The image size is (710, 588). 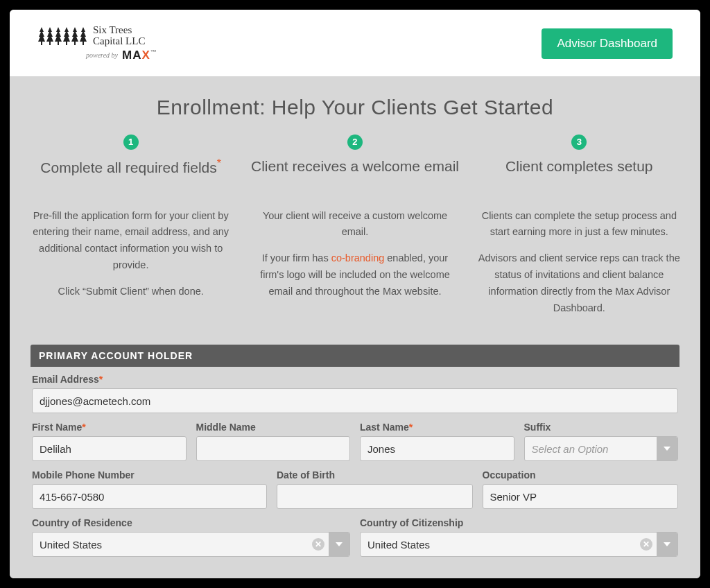 What do you see at coordinates (355, 231) in the screenshot?
I see `step-2: 2 Client receives a welcome email Your c…` at bounding box center [355, 231].